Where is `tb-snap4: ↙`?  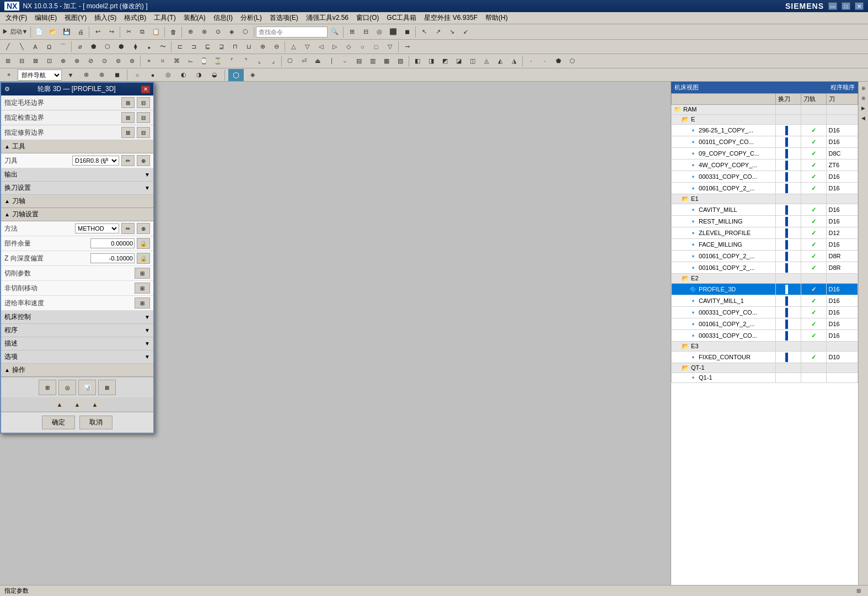
tb-snap4: ↙ is located at coordinates (465, 32).